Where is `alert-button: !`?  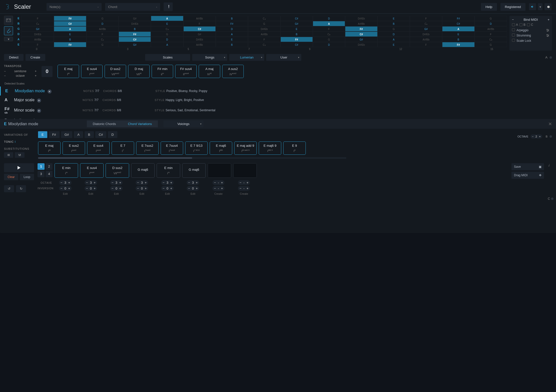 alert-button: ! is located at coordinates (168, 7).